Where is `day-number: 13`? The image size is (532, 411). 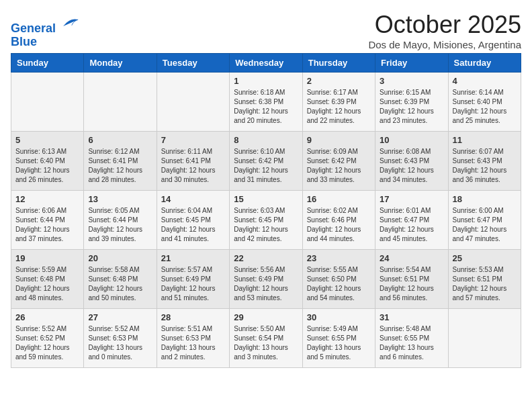 day-number: 13 is located at coordinates (120, 199).